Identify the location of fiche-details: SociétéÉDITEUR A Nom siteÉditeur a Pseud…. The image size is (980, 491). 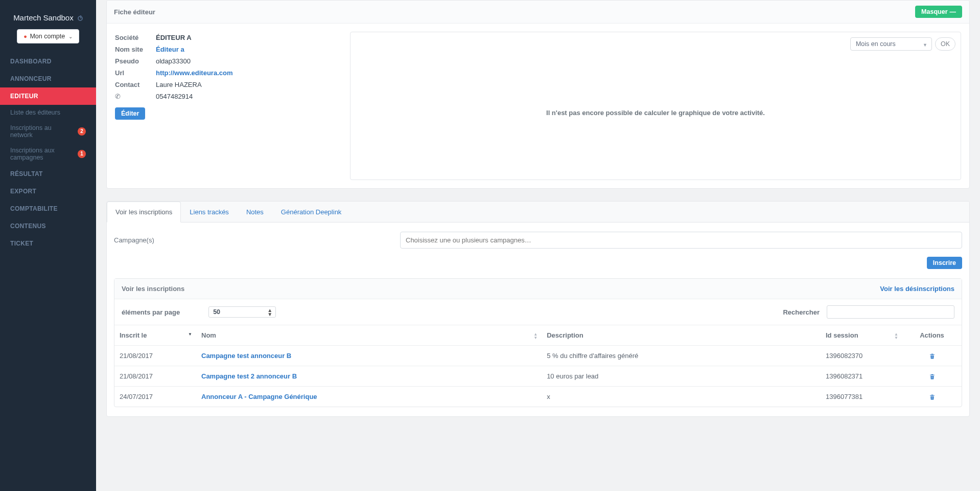
(222, 106).